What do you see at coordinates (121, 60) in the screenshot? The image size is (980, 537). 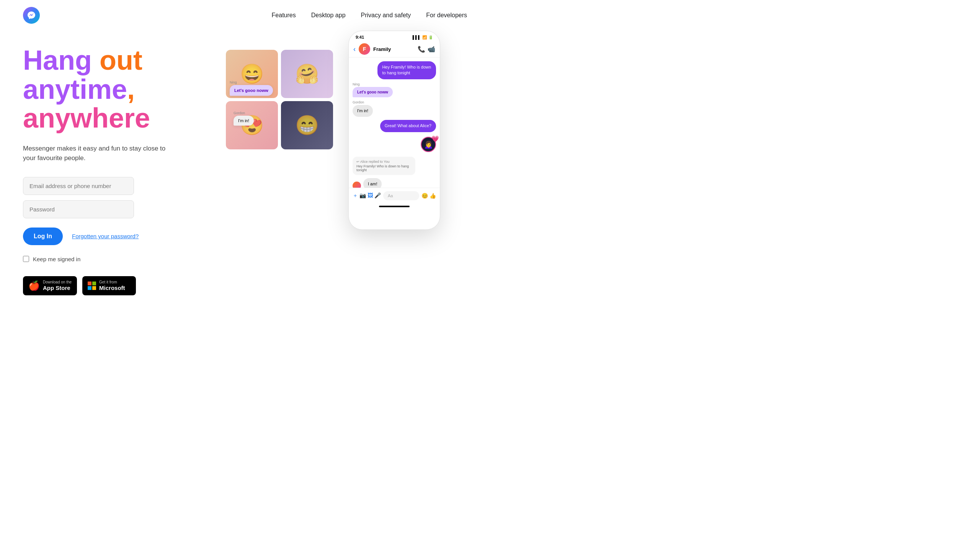 I see `hero-out: out` at bounding box center [121, 60].